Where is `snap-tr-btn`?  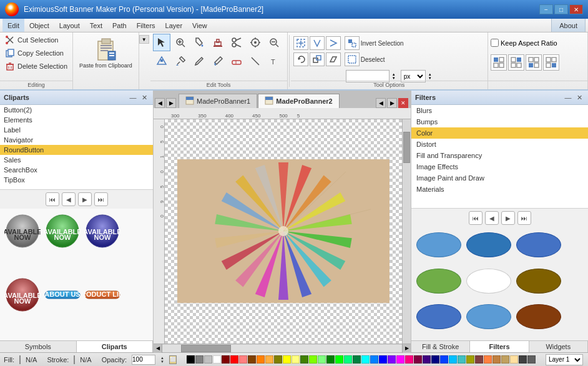 snap-tr-btn is located at coordinates (516, 62).